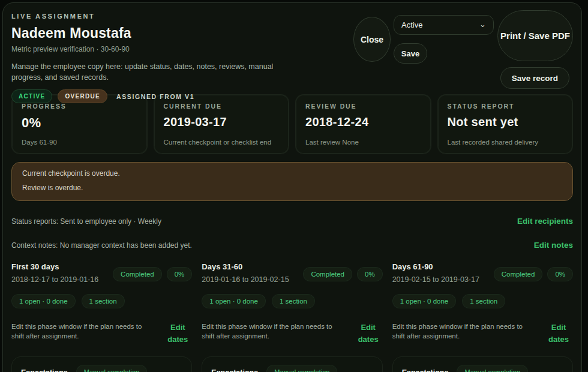 This screenshot has height=372, width=588. Describe the element at coordinates (482, 304) in the screenshot. I see `phase-block-days-61-90: Days 61-90 2019-02-15 to 2019-03-17 Comp…` at that location.